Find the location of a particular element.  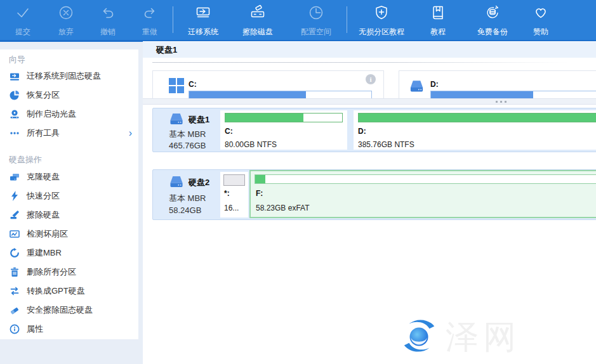

sidebar-section-title: 向导 is located at coordinates (17, 60).